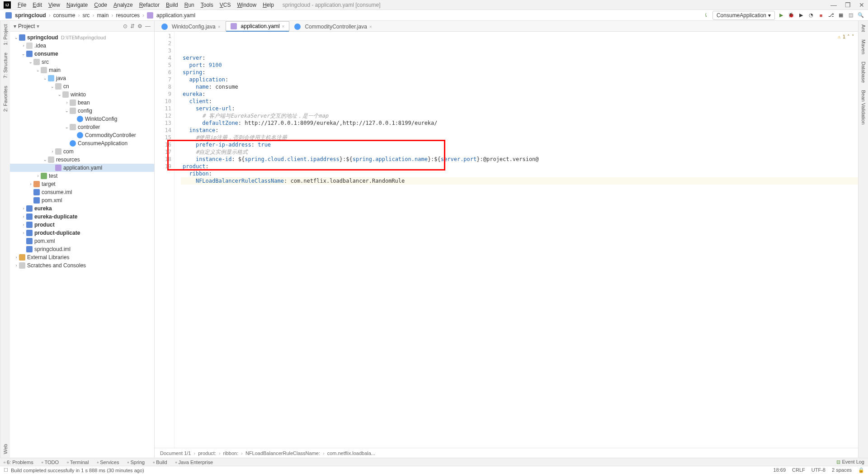 This screenshot has width=868, height=474. I want to click on tbd2-icon: ◫, so click(851, 15).